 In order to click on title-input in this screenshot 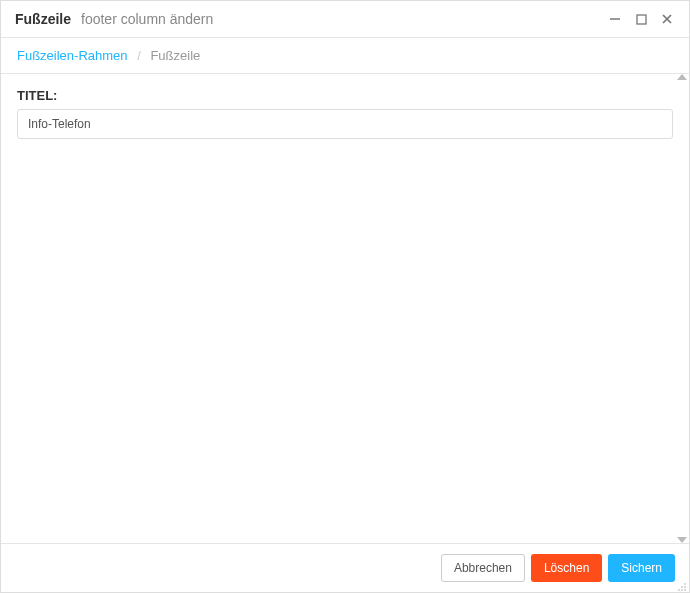, I will do `click(345, 124)`.